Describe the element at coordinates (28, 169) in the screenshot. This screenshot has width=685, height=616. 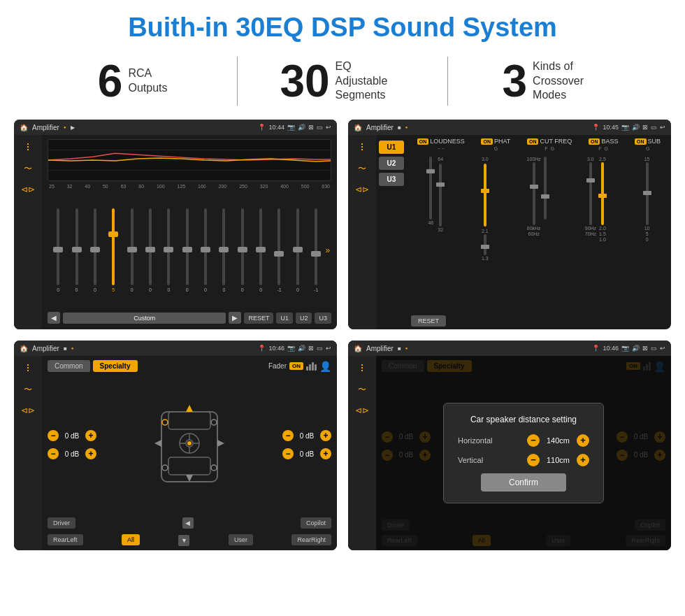
I see `wave-icon: 〜` at that location.